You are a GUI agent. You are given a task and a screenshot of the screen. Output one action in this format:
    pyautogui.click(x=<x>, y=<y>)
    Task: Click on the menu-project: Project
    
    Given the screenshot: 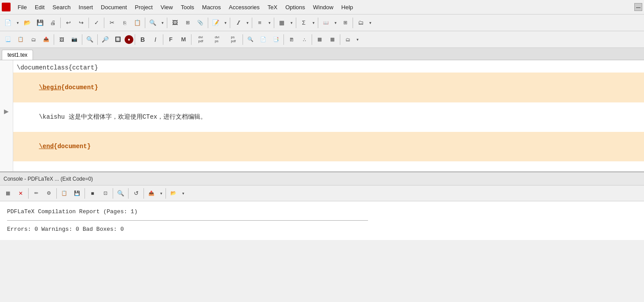 What is the action you would take?
    pyautogui.click(x=144, y=7)
    